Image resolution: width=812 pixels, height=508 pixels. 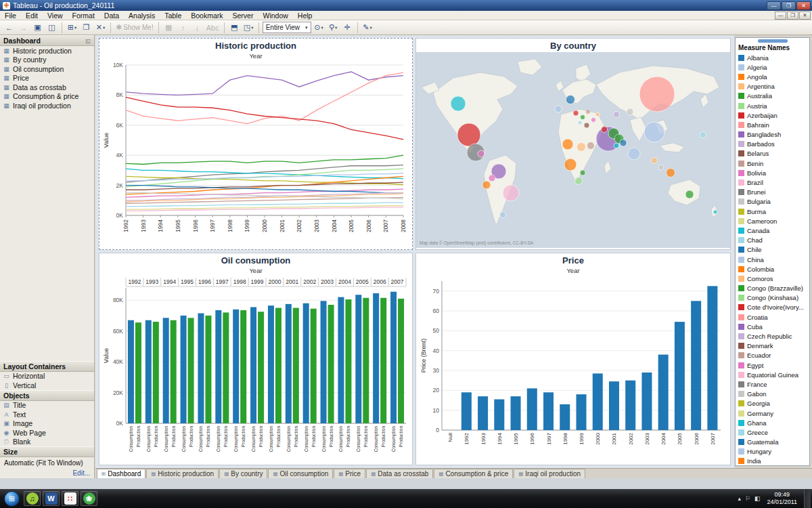 What do you see at coordinates (173, 16) in the screenshot?
I see `menu-table: Table` at bounding box center [173, 16].